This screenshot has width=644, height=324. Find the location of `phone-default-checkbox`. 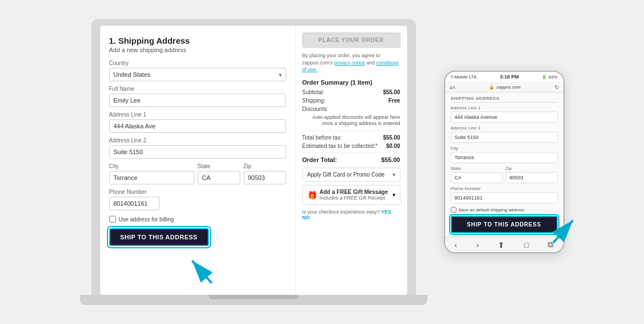

phone-default-checkbox is located at coordinates (454, 210).